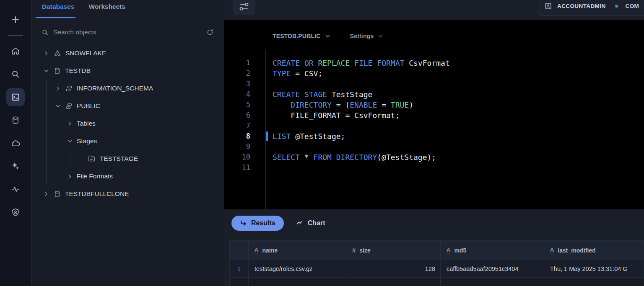 The height and width of the screenshot is (286, 644). Describe the element at coordinates (78, 71) in the screenshot. I see `tree-item-label: TESTDB` at that location.